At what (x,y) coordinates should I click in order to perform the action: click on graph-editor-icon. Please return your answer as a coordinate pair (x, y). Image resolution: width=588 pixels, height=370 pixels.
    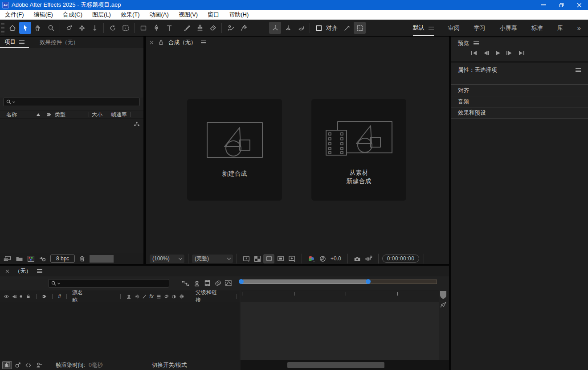
    Looking at the image, I should click on (228, 283).